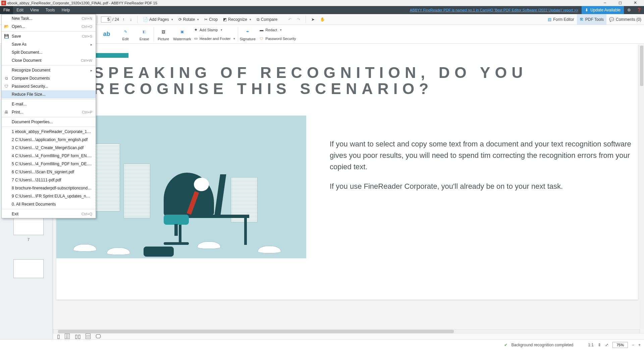 This screenshot has height=350, width=644. I want to click on promo-link: ABBYY FineReader PDF is named no.1 in Ca…, so click(496, 10).